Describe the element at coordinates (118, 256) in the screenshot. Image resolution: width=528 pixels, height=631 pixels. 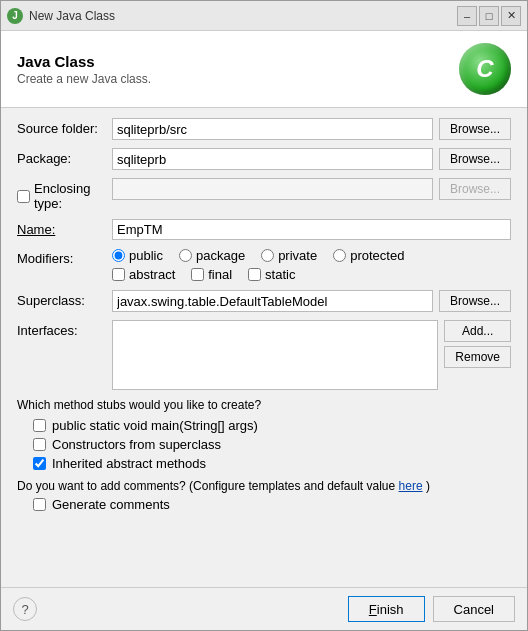
I see `modifier-public-radio` at that location.